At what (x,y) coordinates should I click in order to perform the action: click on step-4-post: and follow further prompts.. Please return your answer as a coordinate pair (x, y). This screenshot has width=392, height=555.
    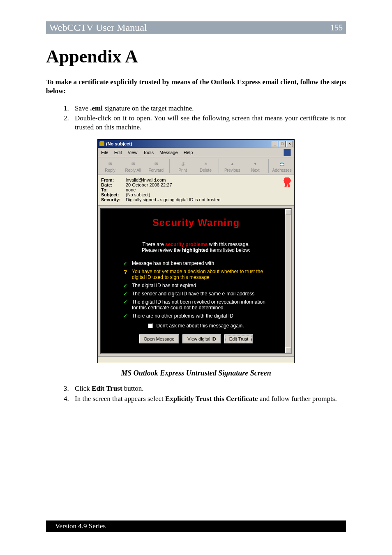
    Looking at the image, I should click on (297, 398).